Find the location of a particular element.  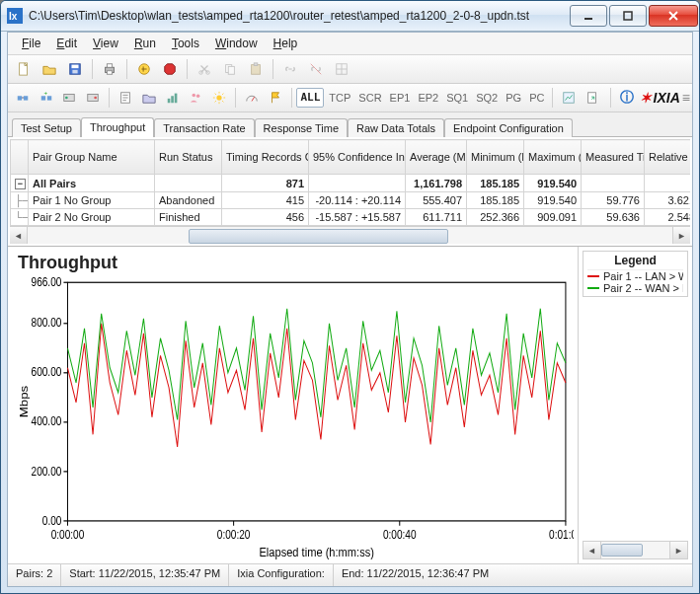

stop-icon is located at coordinates (170, 69).